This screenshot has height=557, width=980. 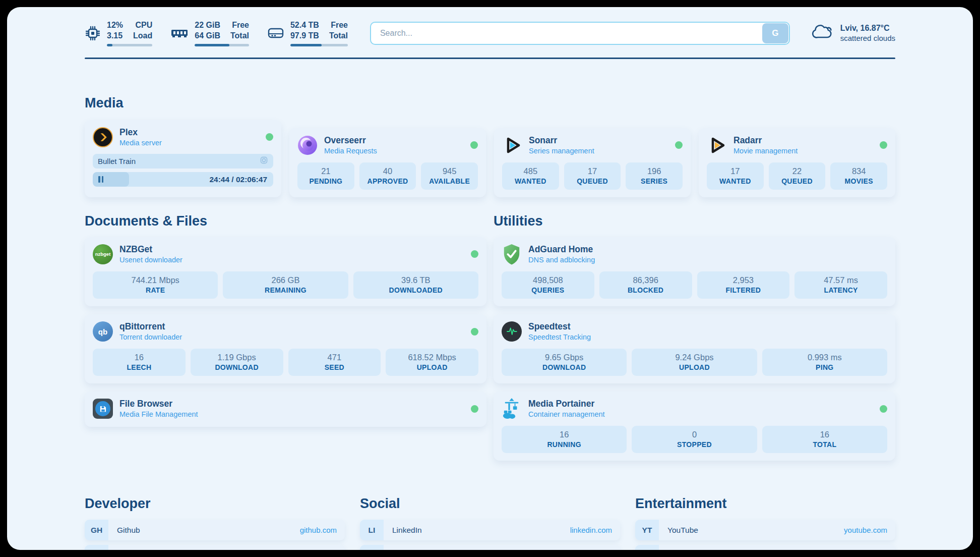 What do you see at coordinates (859, 181) in the screenshot?
I see `stat-label: MOVIES` at bounding box center [859, 181].